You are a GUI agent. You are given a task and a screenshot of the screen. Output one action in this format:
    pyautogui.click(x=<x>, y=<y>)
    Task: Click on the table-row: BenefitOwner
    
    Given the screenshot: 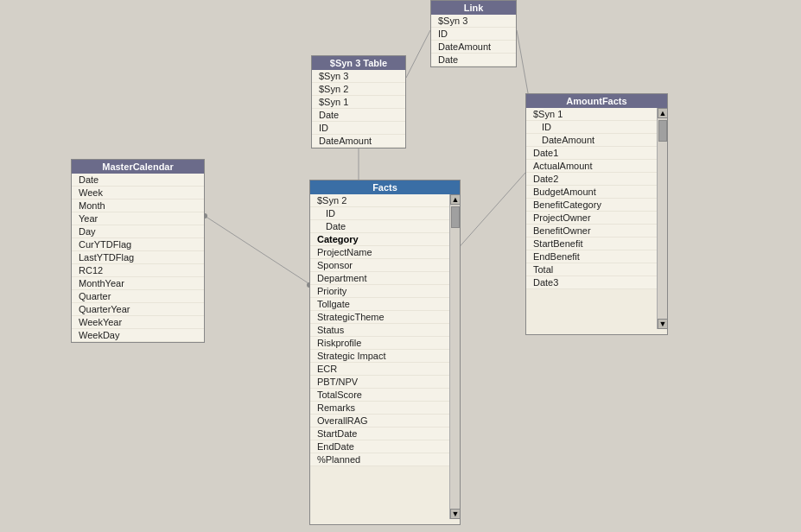 What is the action you would take?
    pyautogui.click(x=591, y=231)
    